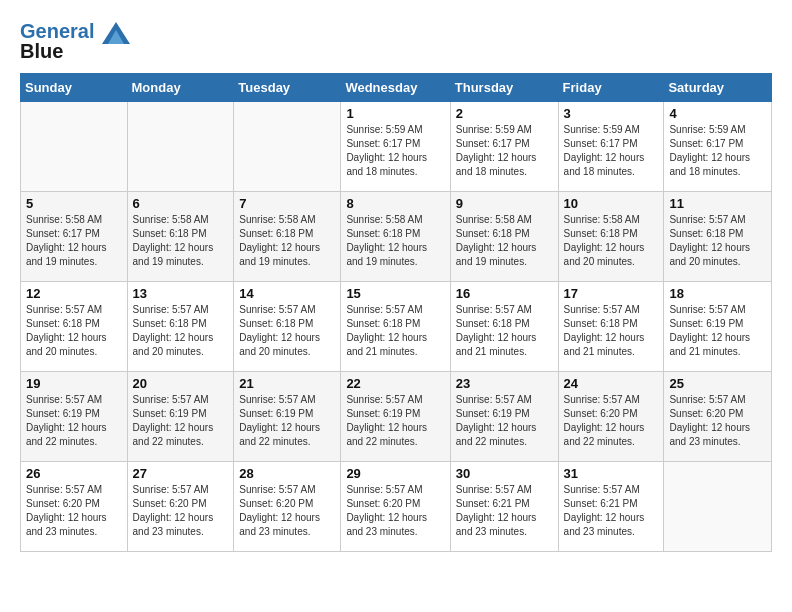 This screenshot has width=792, height=612. What do you see at coordinates (504, 326) in the screenshot?
I see `calendar-cell: 16Sunrise: 5:57 AM Sunset: 6:18 PM Dayli…` at bounding box center [504, 326].